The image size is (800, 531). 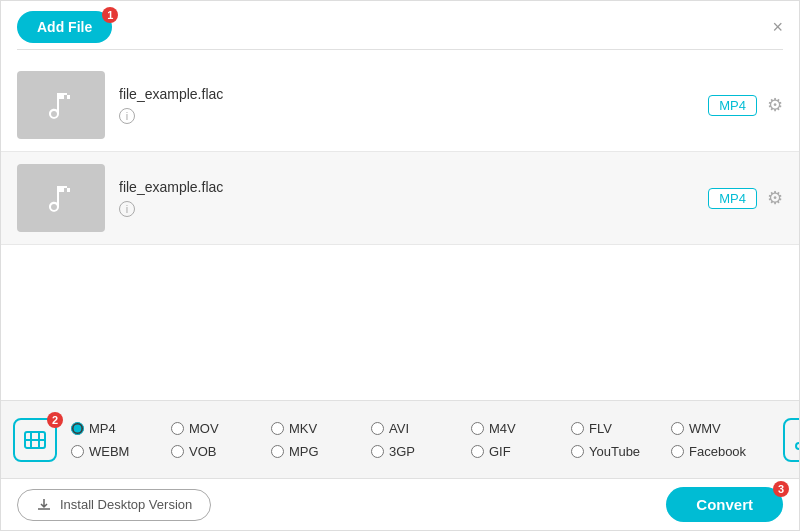 What do you see at coordinates (421, 440) in the screenshot?
I see `format-rows: MP4 MOV MKV AVI M4V` at bounding box center [421, 440].